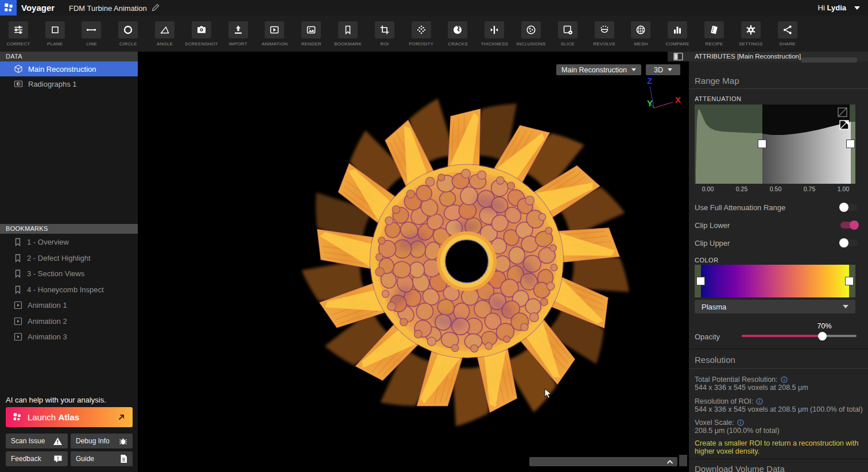 This screenshot has width=868, height=472. Describe the element at coordinates (776, 189) in the screenshot. I see `tick-label: 0.50` at that location.